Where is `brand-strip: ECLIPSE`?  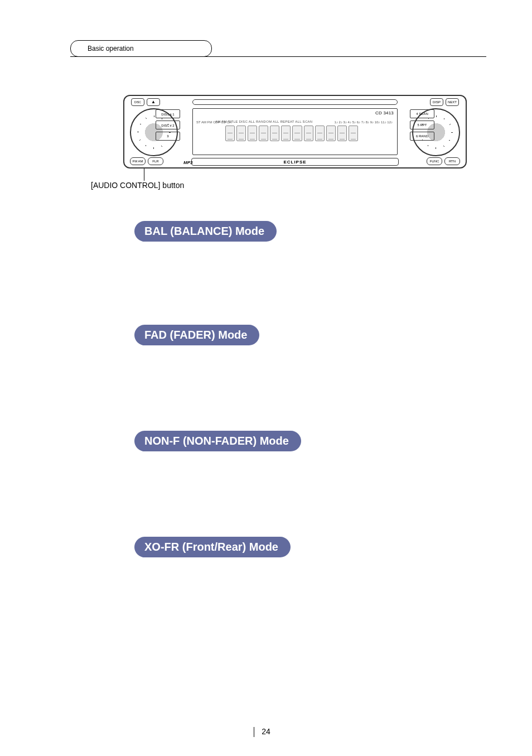
brand-strip: ECLIPSE is located at coordinates (295, 162).